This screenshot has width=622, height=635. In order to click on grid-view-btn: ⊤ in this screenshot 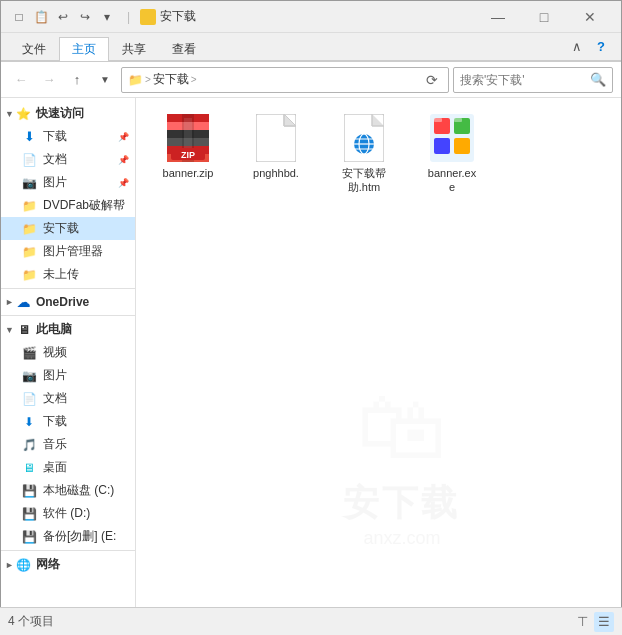, I will do `click(582, 622)`.